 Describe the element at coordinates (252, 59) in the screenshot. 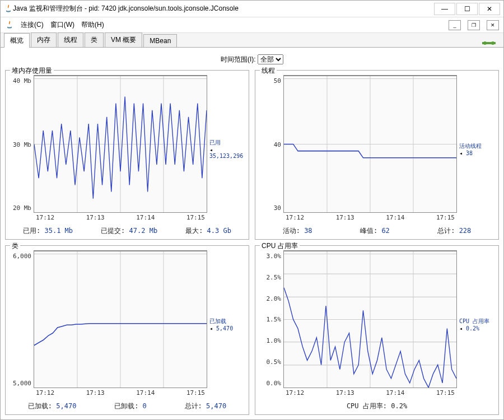

I see `time-range-row: 时间范围(I): 全部` at that location.